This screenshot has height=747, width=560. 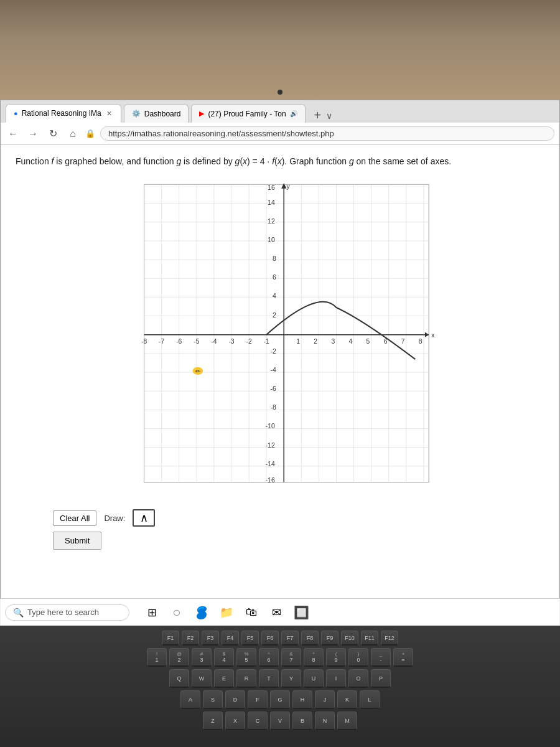 I want to click on key-equals: +=, so click(x=403, y=657).